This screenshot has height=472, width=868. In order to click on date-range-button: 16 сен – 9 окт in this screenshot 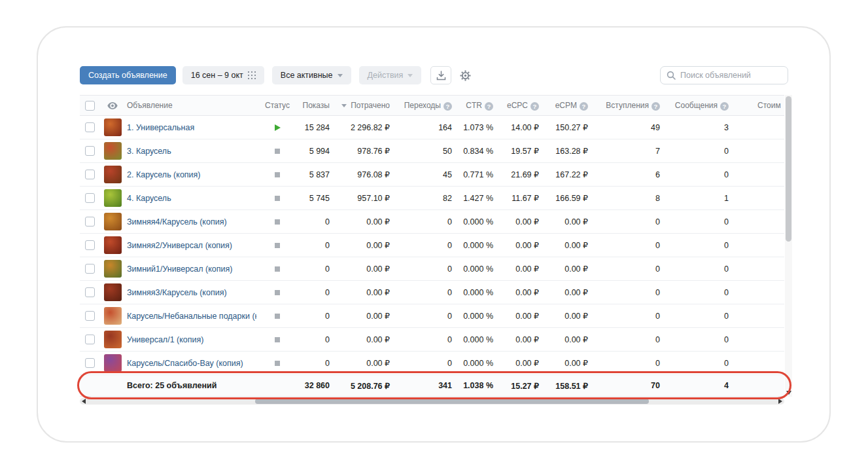, I will do `click(224, 75)`.